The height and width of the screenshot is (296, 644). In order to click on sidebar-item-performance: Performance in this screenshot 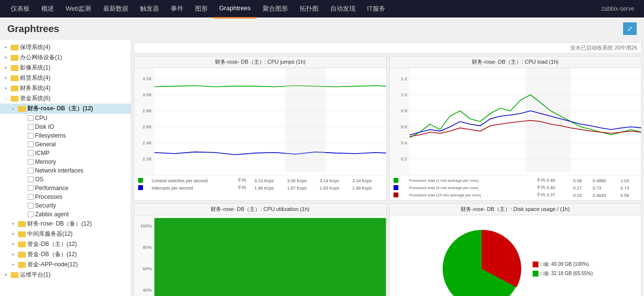, I will do `click(65, 188)`.